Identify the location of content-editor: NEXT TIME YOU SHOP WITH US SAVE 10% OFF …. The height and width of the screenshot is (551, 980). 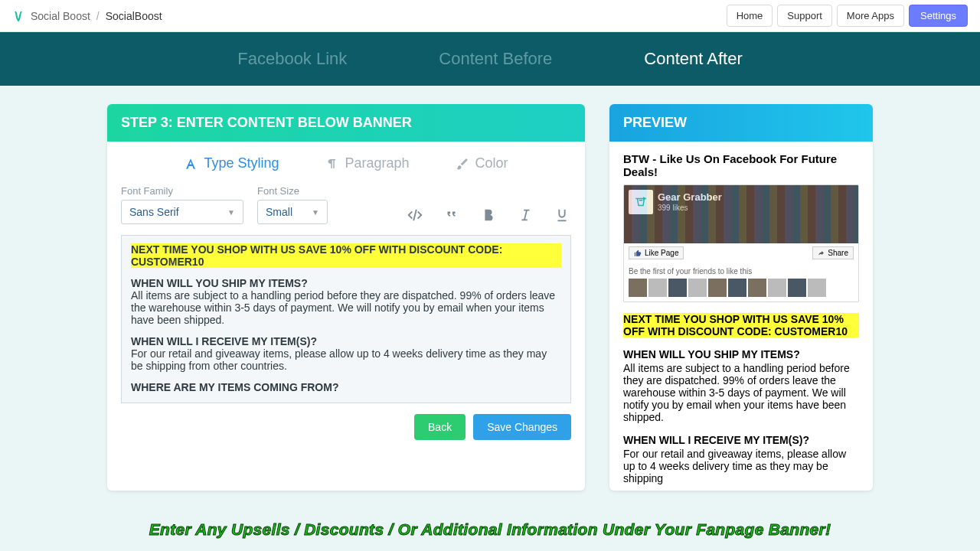
(346, 319).